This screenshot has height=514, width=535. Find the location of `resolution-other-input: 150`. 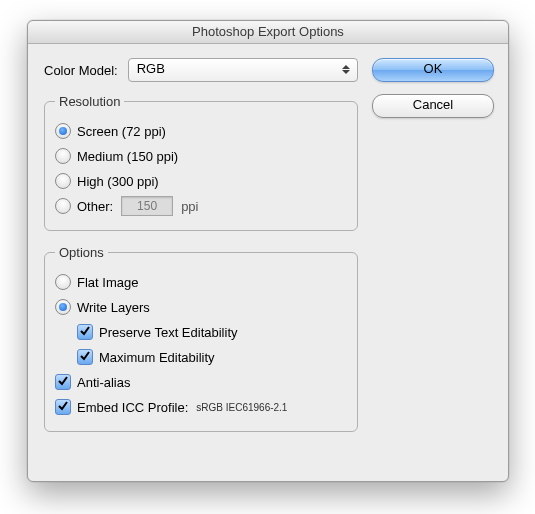

resolution-other-input: 150 is located at coordinates (147, 206).